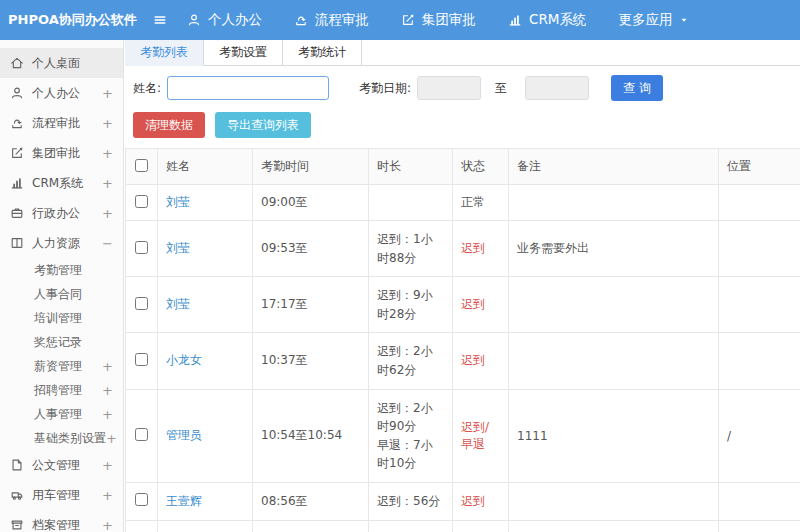 The height and width of the screenshot is (532, 800). Describe the element at coordinates (501, 88) in the screenshot. I see `date-to-label: 至` at that location.